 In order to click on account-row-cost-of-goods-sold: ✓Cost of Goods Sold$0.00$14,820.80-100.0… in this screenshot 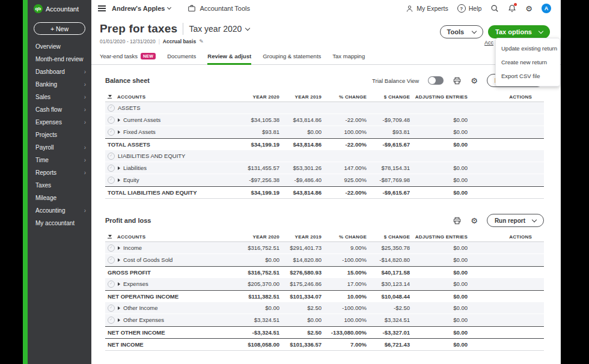, I will do `click(325, 260)`.